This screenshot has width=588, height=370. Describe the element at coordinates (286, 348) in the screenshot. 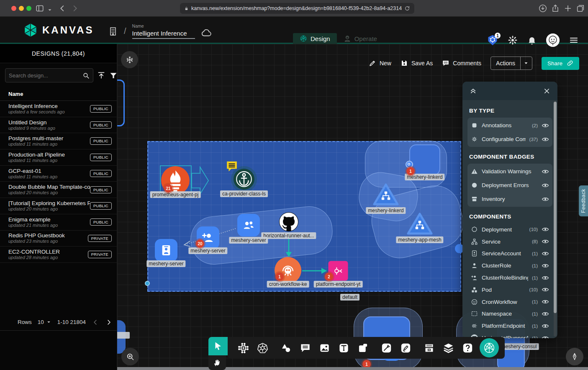

I see `shapes-icon` at that location.